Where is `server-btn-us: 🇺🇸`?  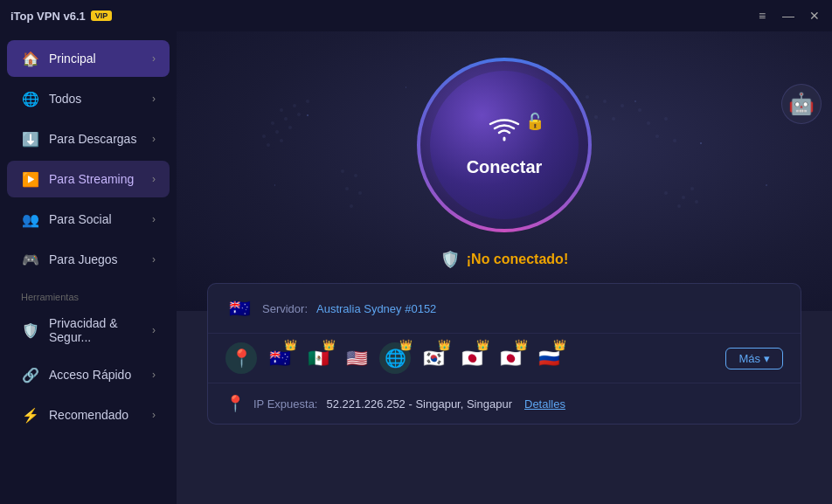
server-btn-us: 🇺🇸 is located at coordinates (357, 358).